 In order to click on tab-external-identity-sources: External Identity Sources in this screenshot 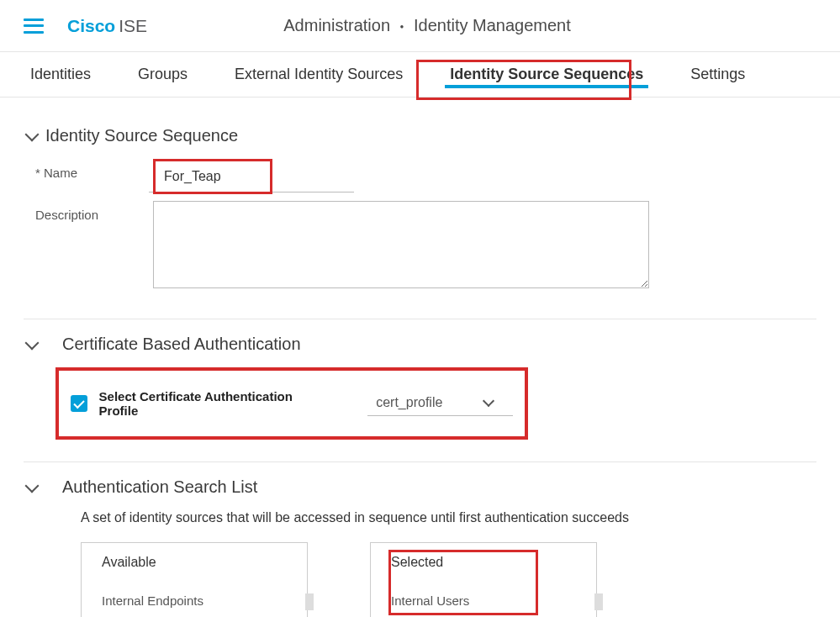, I will do `click(319, 74)`.